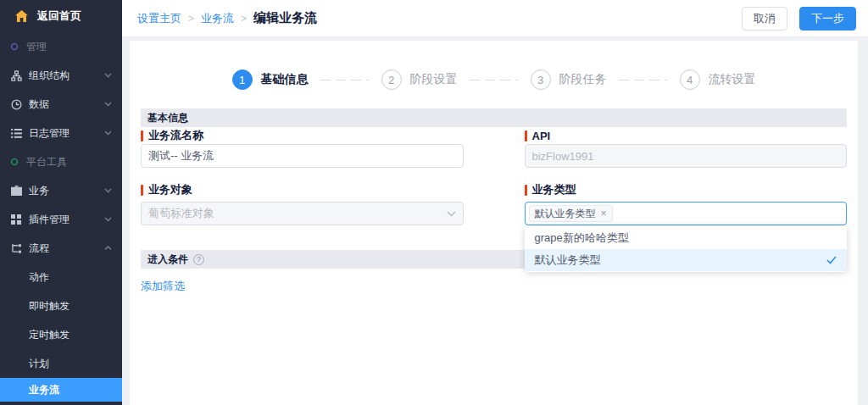 The width and height of the screenshot is (868, 405). Describe the element at coordinates (14, 47) in the screenshot. I see `purple-dot-icon` at that location.